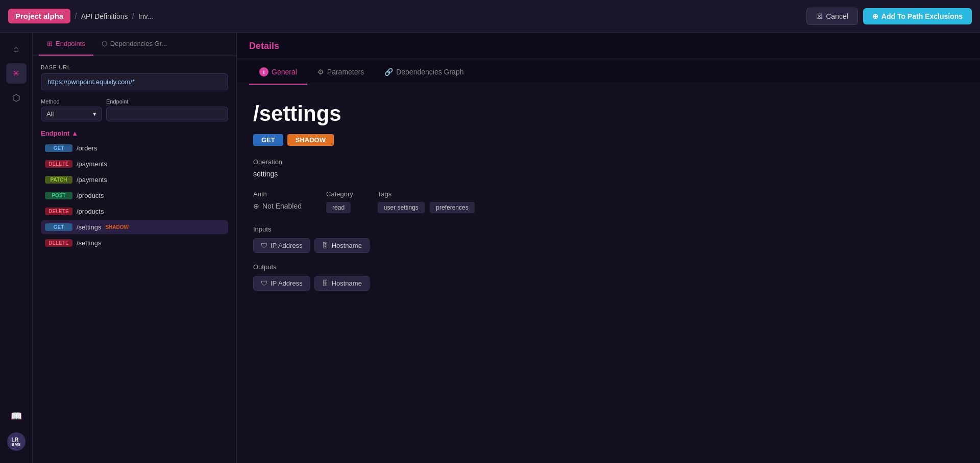 This screenshot has height=463, width=980. What do you see at coordinates (490, 16) in the screenshot?
I see `top-bar: Project alpha / API Definitions / Inv...…` at bounding box center [490, 16].